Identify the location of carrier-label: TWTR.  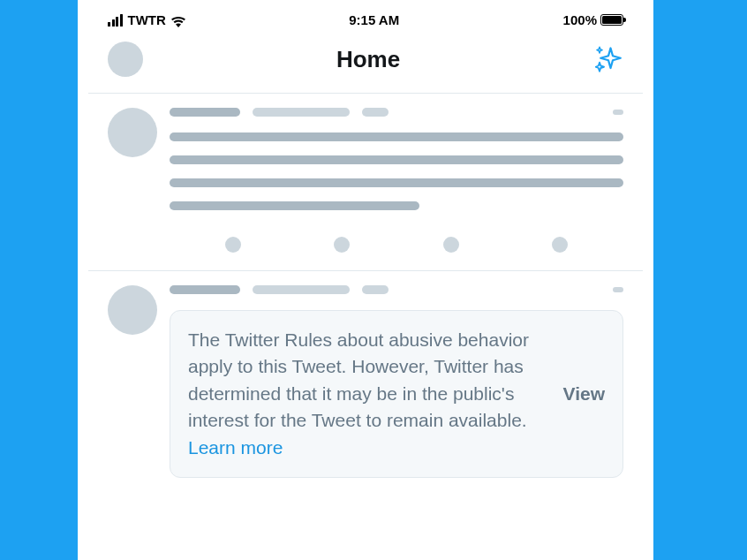
(147, 19).